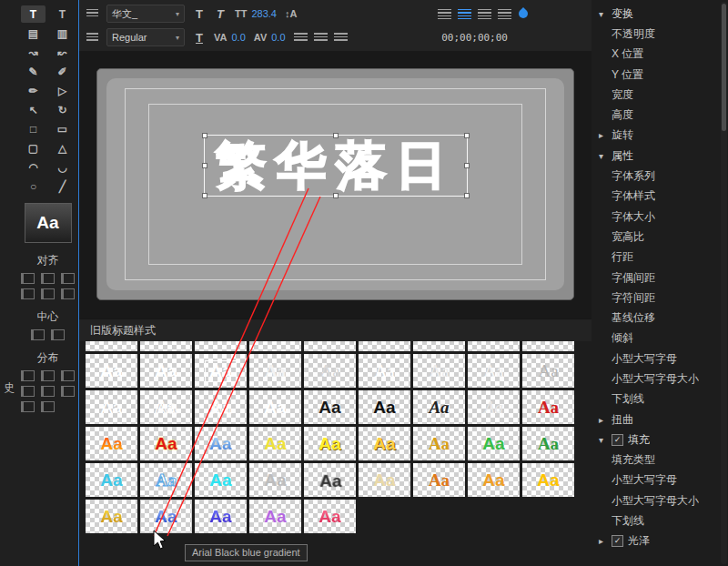 The image size is (728, 566). Describe the element at coordinates (62, 91) in the screenshot. I see `convert-anchor-point-tool: ▷` at that location.